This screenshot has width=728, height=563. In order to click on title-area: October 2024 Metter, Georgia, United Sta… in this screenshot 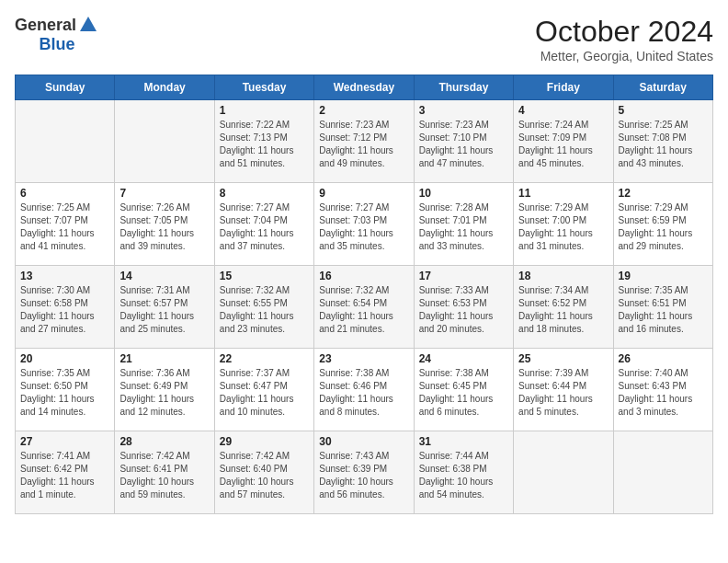, I will do `click(624, 39)`.